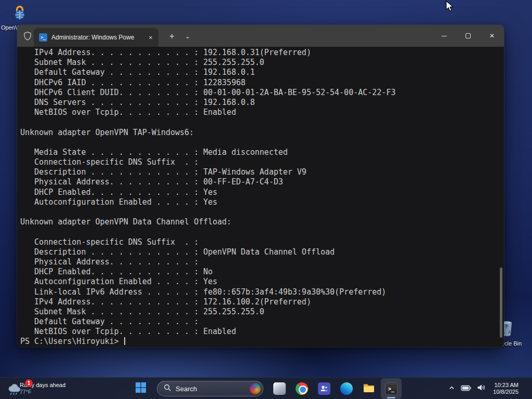 The height and width of the screenshot is (399, 532). I want to click on window-titlebar: >_ Administrator: Windows Powe ✕ + ⌄ ✕, so click(261, 36).